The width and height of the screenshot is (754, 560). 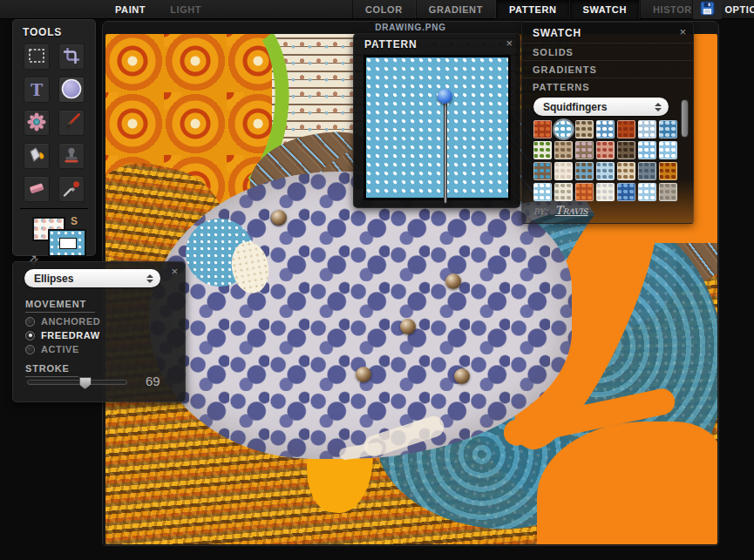 What do you see at coordinates (37, 156) in the screenshot?
I see `tool-button-fill-bucket` at bounding box center [37, 156].